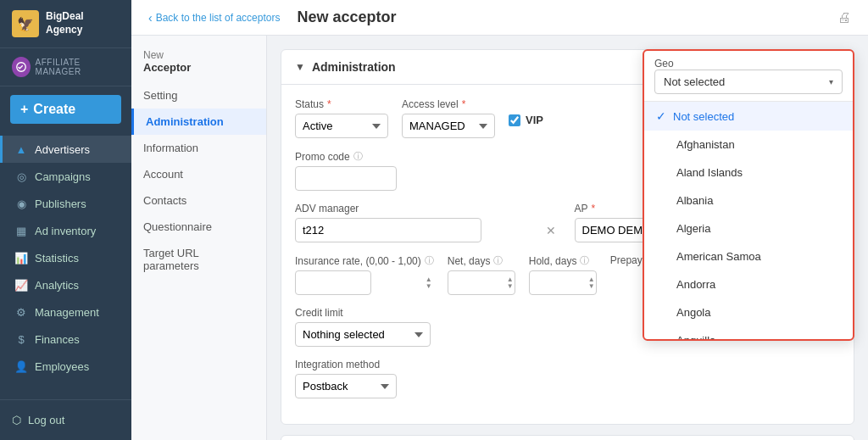 Image resolution: width=868 pixels, height=440 pixels. What do you see at coordinates (57, 285) in the screenshot?
I see `sidebar-item-label: Analytics` at bounding box center [57, 285].